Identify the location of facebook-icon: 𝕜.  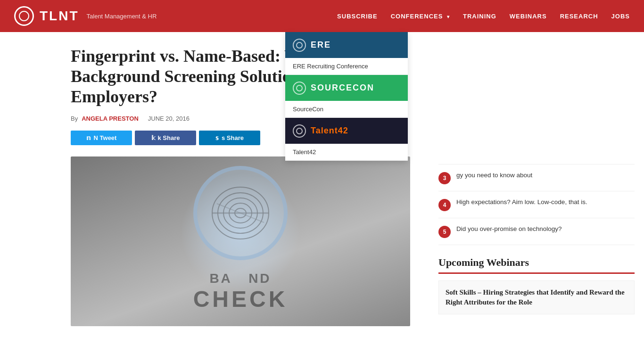
(153, 138).